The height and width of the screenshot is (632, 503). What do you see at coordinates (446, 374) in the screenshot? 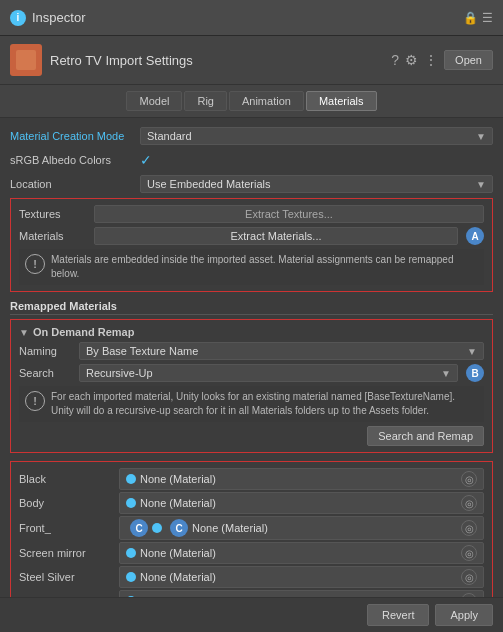
I see `search-dropdown-arrow: ▼` at bounding box center [446, 374].